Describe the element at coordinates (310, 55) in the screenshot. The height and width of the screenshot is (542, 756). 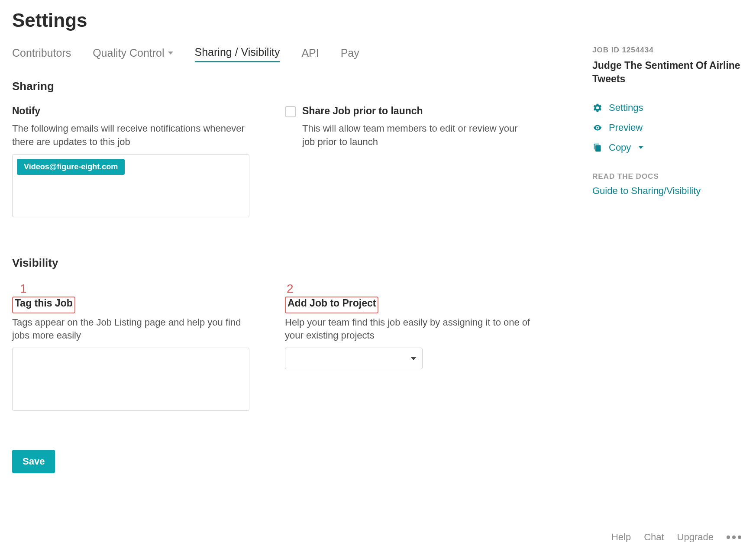
I see `tab-api: API` at that location.